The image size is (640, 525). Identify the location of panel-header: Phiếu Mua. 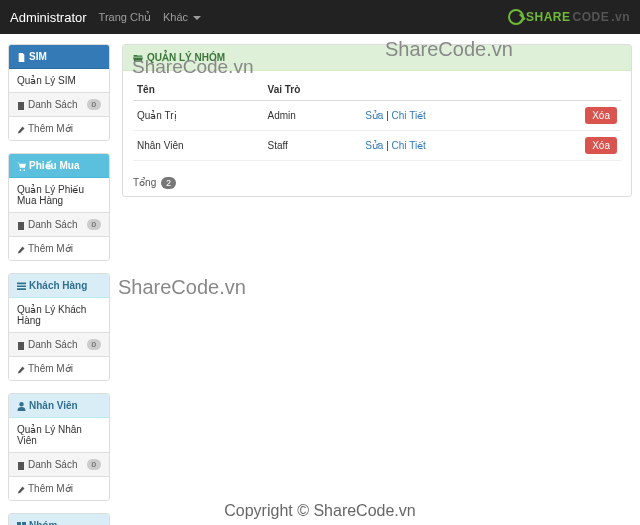
(59, 166).